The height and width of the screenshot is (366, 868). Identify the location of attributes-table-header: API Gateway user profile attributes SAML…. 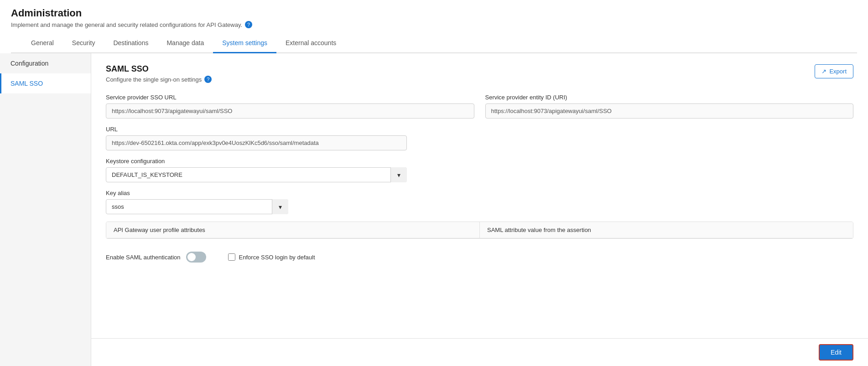
(480, 230).